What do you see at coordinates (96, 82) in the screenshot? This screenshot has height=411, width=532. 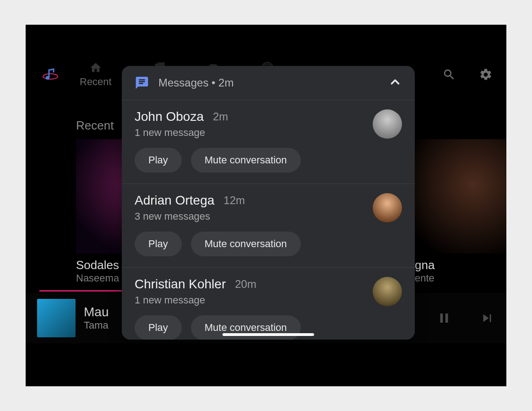 I see `tab-label: Recent` at bounding box center [96, 82].